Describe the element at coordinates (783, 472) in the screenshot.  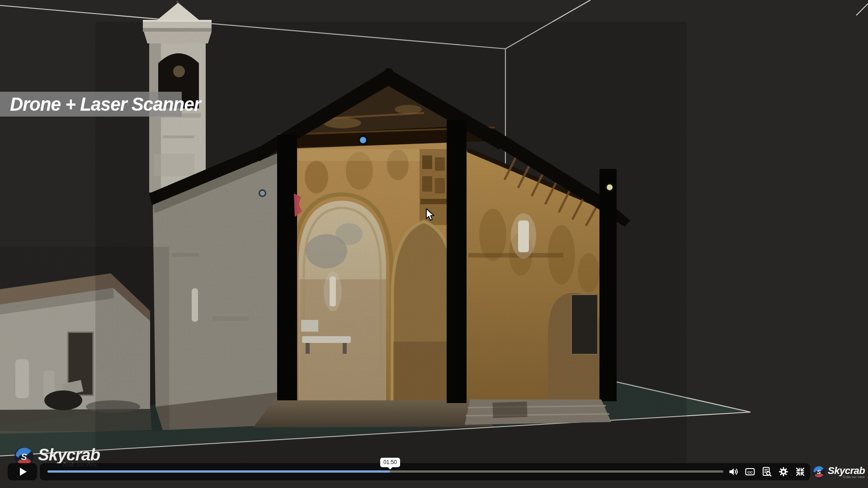
I see `settings-gear-icon` at that location.